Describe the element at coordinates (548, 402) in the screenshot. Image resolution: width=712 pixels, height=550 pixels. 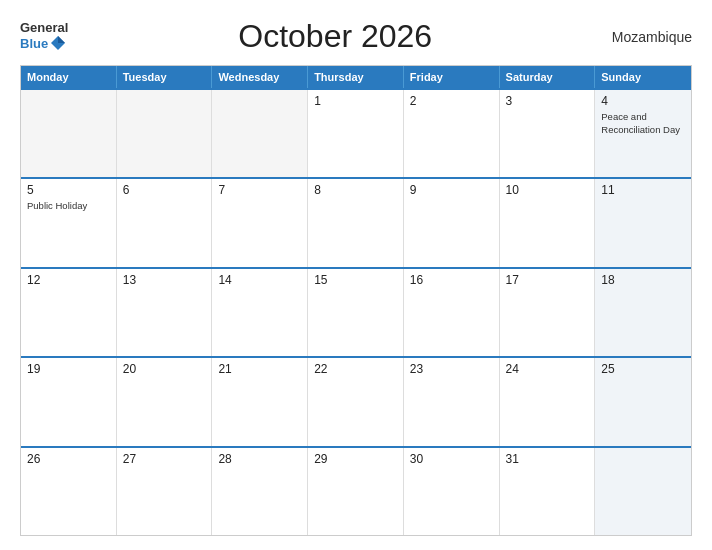
I see `cal-cell: 24` at that location.